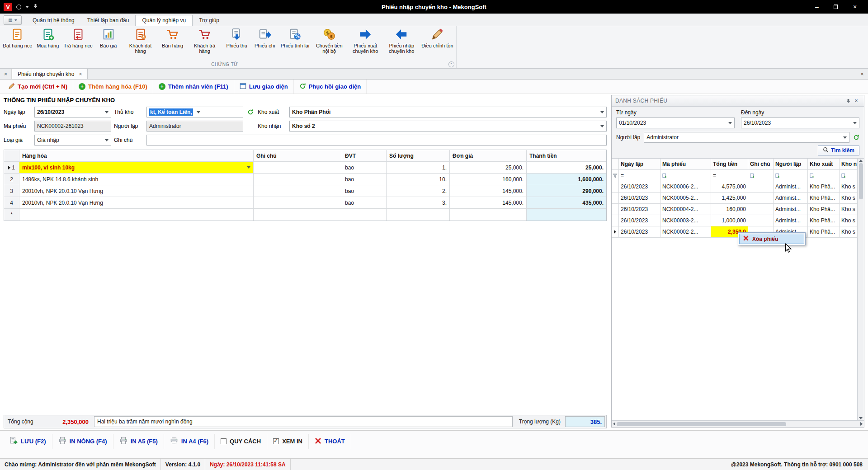  I want to click on to-date-field: 26/10/2023, so click(800, 123).